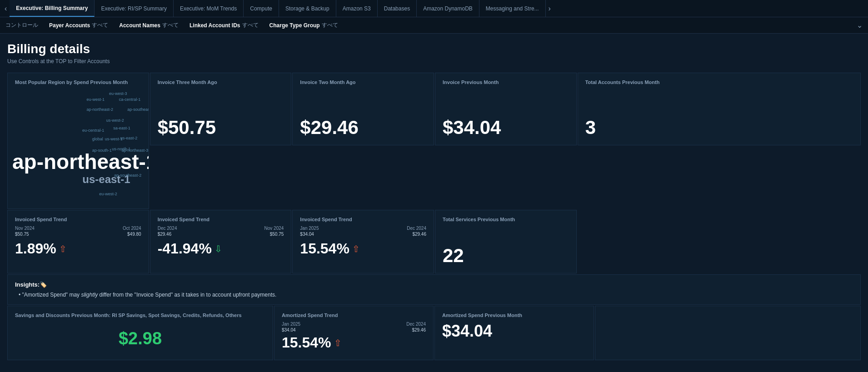  I want to click on amortized-date-right: Dec 2024, so click(416, 324).